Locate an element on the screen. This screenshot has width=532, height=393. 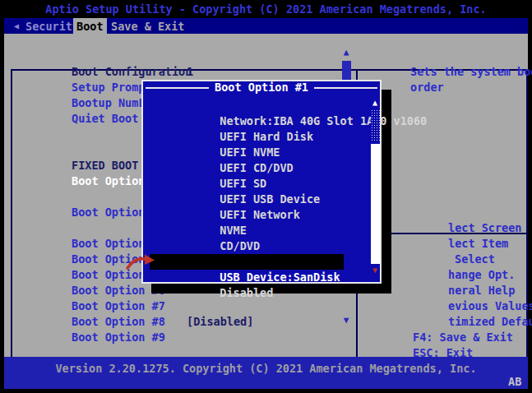
popup-item: UEFI SD is located at coordinates (210, 168).